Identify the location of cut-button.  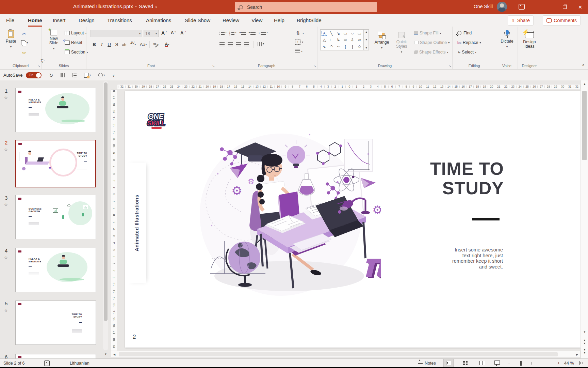
(24, 34).